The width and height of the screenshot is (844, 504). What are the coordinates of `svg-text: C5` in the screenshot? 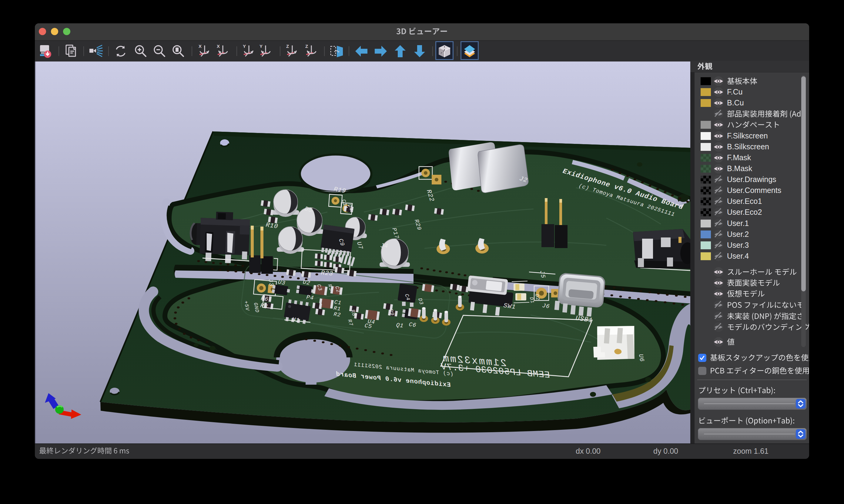 It's located at (368, 326).